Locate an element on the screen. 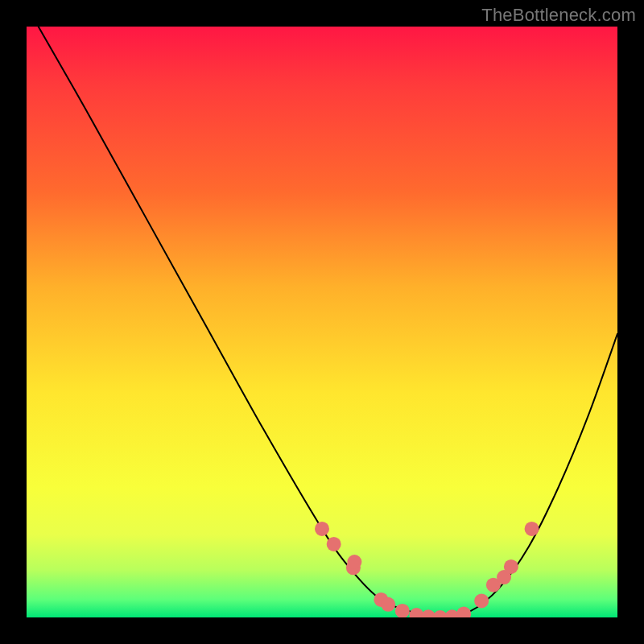 This screenshot has height=644, width=644. watermark-text: TheBottleneck.com is located at coordinates (559, 15).